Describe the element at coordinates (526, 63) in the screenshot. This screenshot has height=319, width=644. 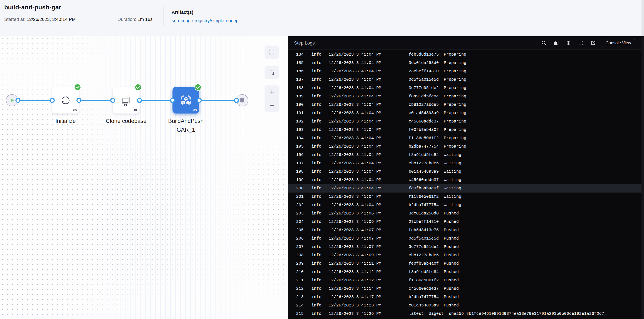
I see `log-message: 3dc01da258d0: Preparing` at that location.